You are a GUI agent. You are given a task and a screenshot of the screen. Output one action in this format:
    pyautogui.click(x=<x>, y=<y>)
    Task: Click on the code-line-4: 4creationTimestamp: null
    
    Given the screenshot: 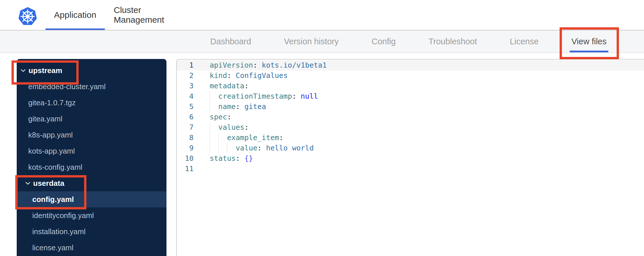 What is the action you would take?
    pyautogui.click(x=410, y=96)
    